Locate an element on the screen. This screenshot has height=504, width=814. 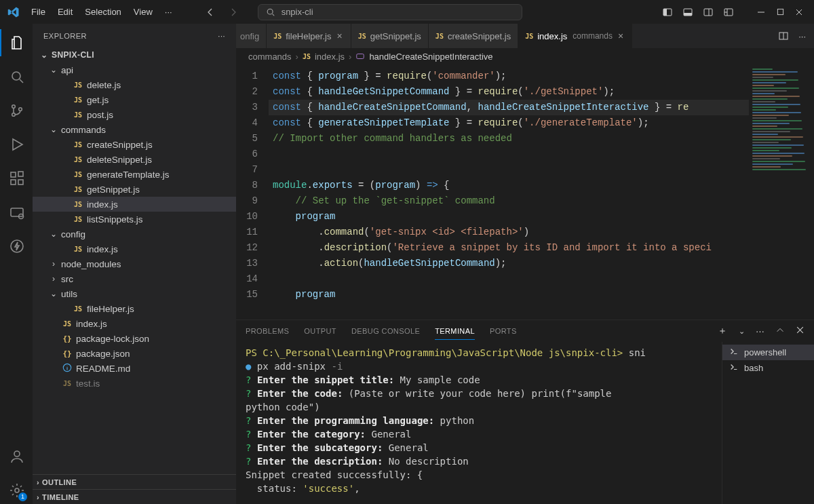
terminal-shell-bash: bash is located at coordinates (768, 368).